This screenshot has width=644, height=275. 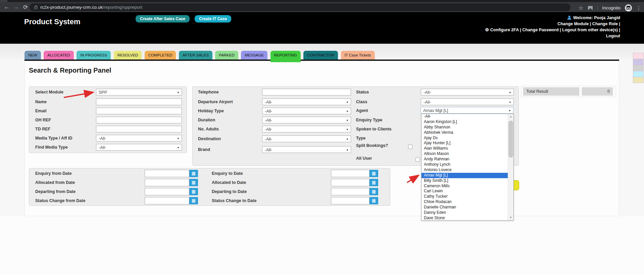 What do you see at coordinates (139, 111) in the screenshot?
I see `email-input` at bounding box center [139, 111].